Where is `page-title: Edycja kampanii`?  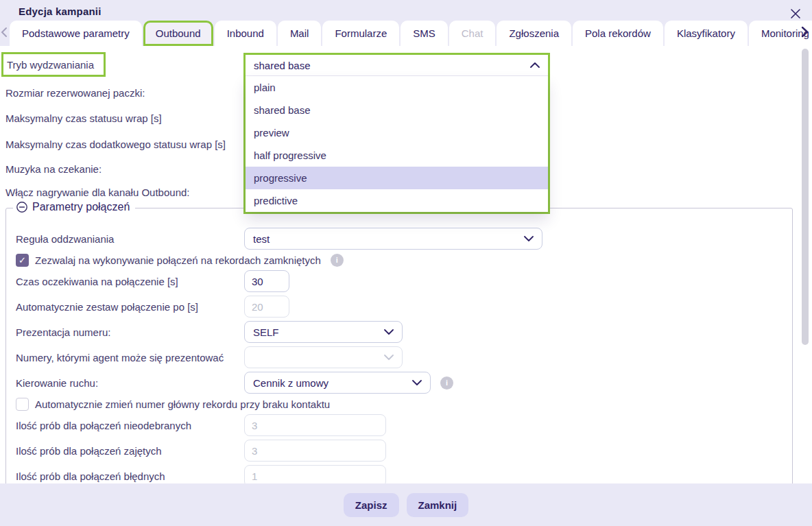
page-title: Edycja kampanii is located at coordinates (60, 11).